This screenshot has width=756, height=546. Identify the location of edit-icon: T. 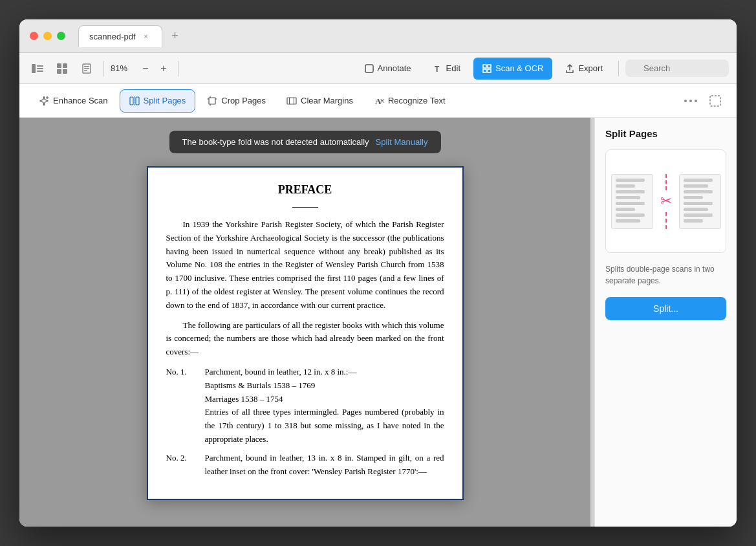
(438, 69).